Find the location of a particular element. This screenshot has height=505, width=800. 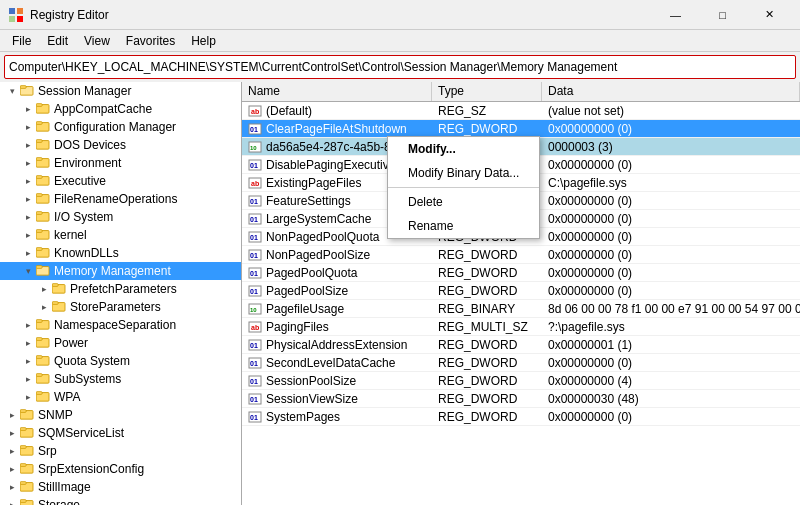

tree-item-power: ▸Power is located at coordinates (120, 343).